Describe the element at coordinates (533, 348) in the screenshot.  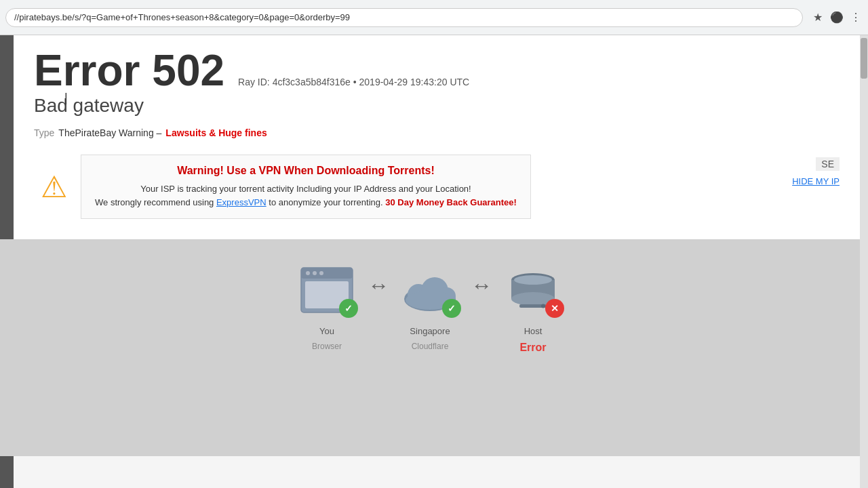
I see `host-error-label: Error` at that location.